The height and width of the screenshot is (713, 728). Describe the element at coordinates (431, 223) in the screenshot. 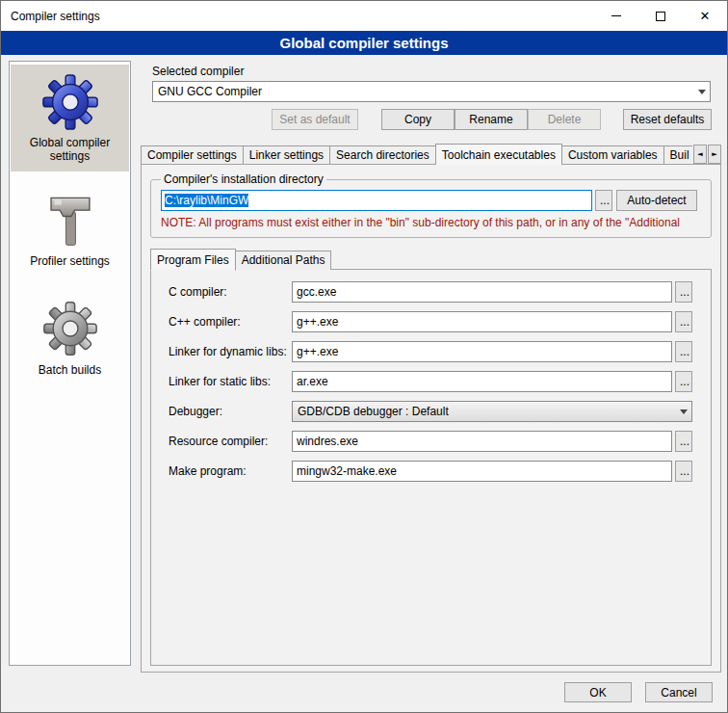

I see `directory-note: NOTE: All programs must exist either in …` at that location.